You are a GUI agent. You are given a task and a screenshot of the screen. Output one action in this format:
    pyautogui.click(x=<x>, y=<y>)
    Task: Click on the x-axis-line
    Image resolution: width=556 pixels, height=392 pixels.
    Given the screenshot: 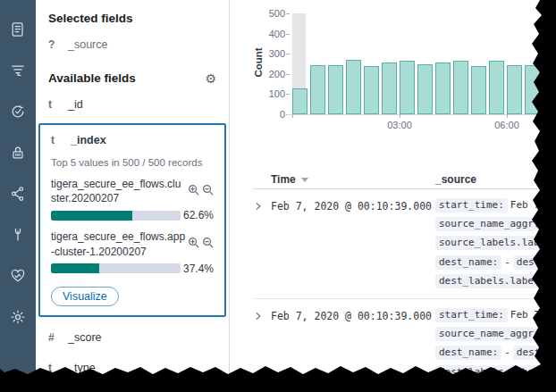 What is the action you would take?
    pyautogui.click(x=419, y=114)
    